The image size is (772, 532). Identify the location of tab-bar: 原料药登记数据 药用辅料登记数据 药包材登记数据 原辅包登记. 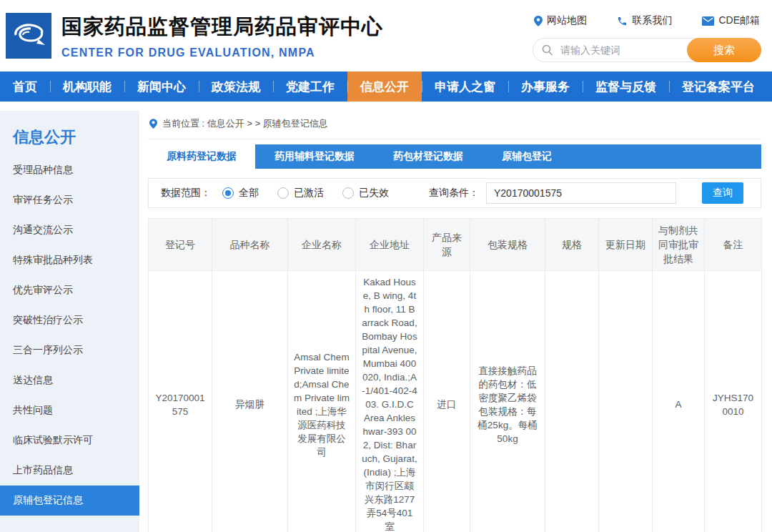
(455, 157).